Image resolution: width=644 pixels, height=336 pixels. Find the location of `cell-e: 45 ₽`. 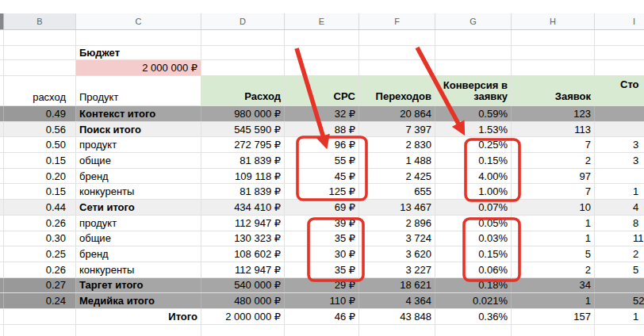

cell-e: 45 ₽ is located at coordinates (322, 176).